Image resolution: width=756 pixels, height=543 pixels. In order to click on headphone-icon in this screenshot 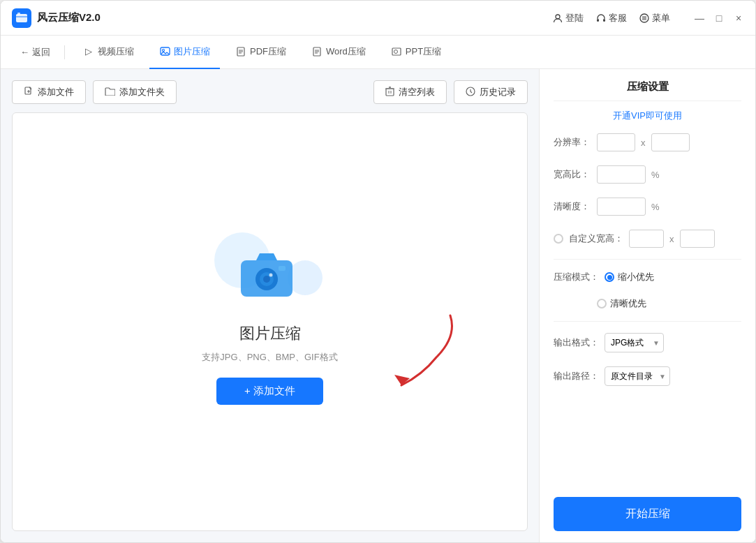, I will do `click(601, 18)`.